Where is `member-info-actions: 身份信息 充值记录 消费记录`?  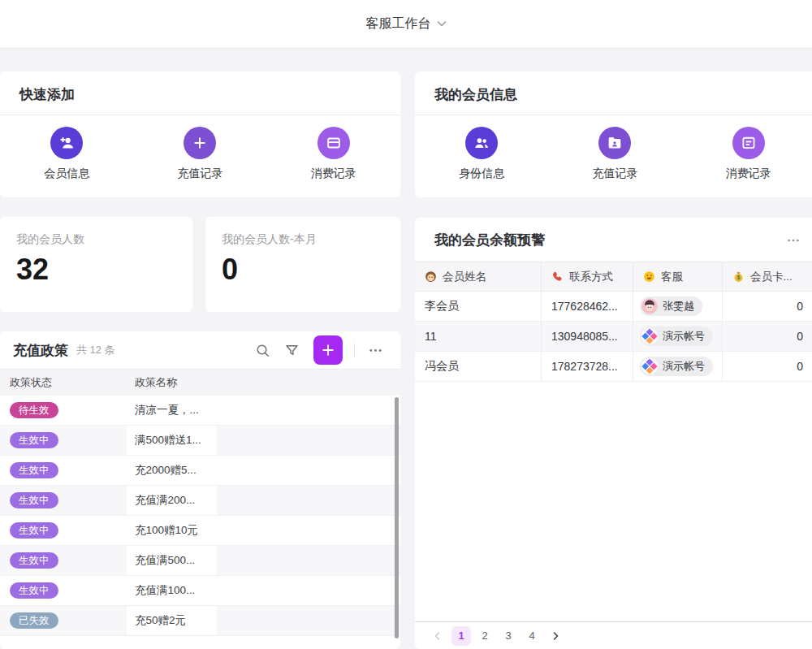
member-info-actions: 身份信息 充值记录 消费记录 is located at coordinates (614, 148).